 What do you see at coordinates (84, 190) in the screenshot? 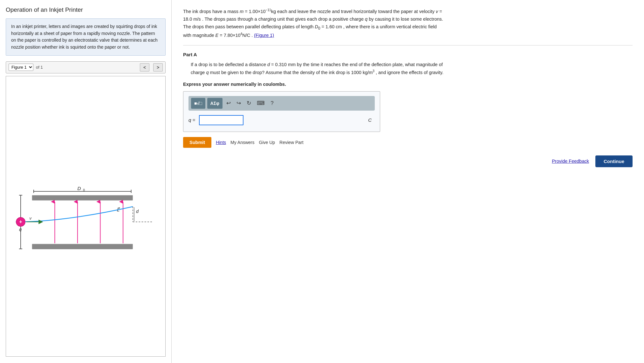
I see `svg-text: 0` at bounding box center [84, 190].